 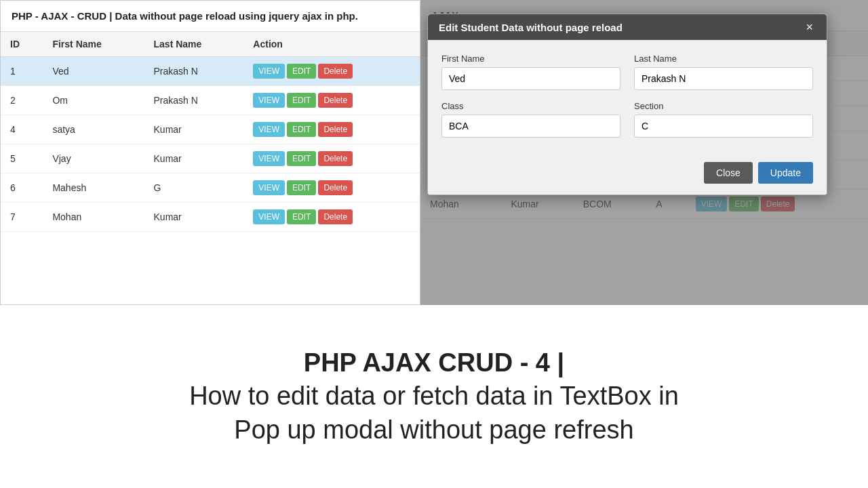 What do you see at coordinates (210, 188) in the screenshot?
I see `table-row: 6 Mahesh G VIEW EDIT Delete` at bounding box center [210, 188].